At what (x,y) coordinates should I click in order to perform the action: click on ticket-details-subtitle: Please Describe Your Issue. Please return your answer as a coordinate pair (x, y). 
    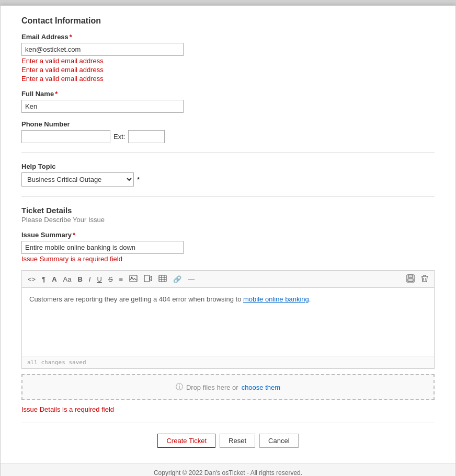
    Looking at the image, I should click on (228, 219).